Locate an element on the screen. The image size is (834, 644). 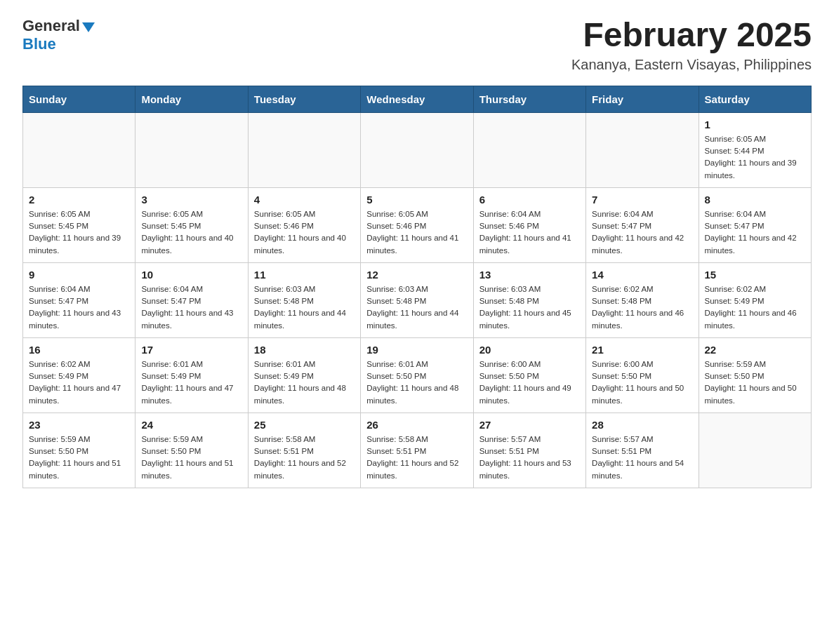
day-info: Sunrise: 6:03 AM Sunset: 5:48 PM Dayligh… is located at coordinates (305, 307).